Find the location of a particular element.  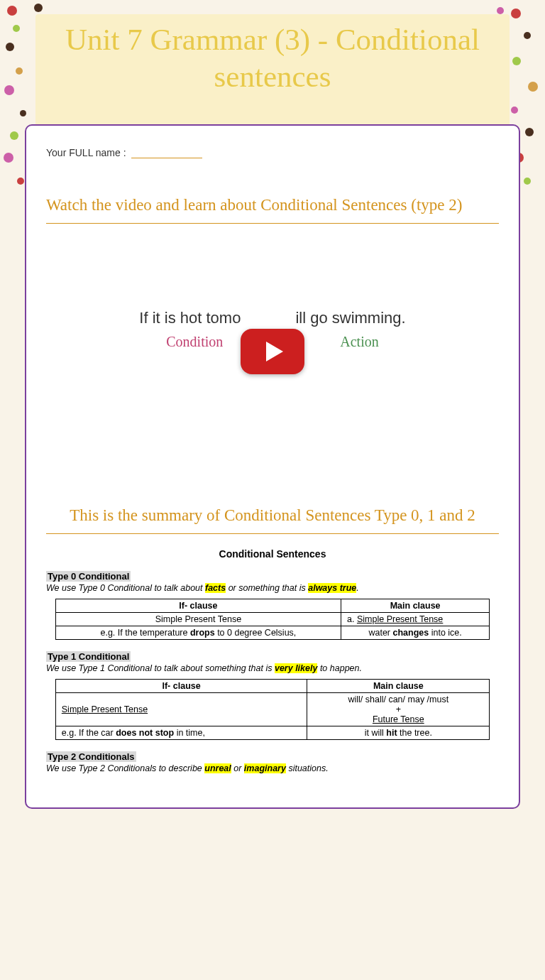

video-example-sentence: If it is hot tomoxxxxxxxill go swimming. is located at coordinates (272, 318).